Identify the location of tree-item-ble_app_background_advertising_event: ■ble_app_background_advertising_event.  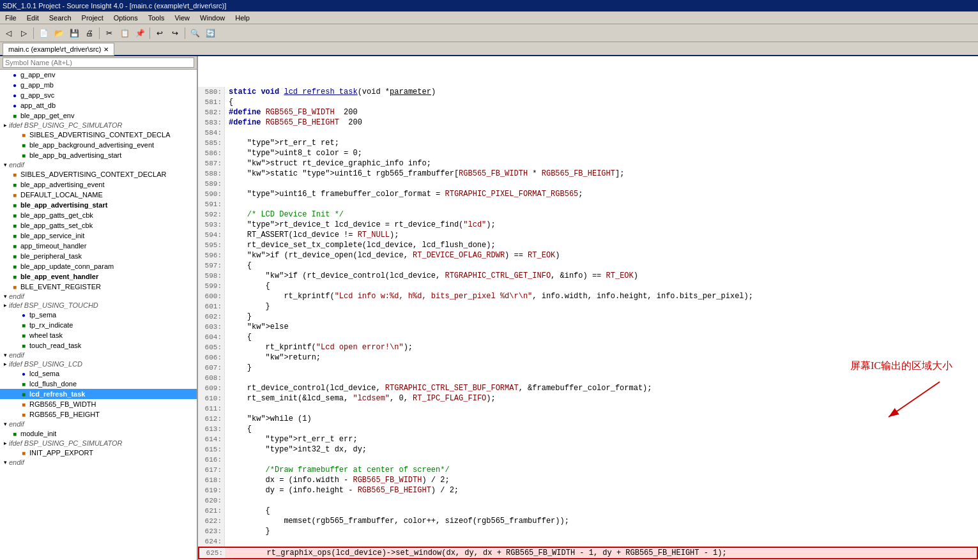
(98, 145).